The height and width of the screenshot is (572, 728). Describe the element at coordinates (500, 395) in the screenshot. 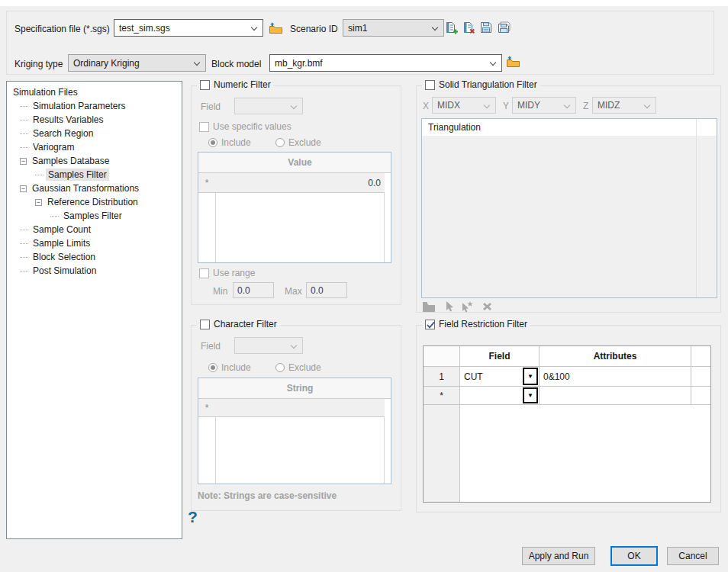

I see `field-cell: ▼` at that location.